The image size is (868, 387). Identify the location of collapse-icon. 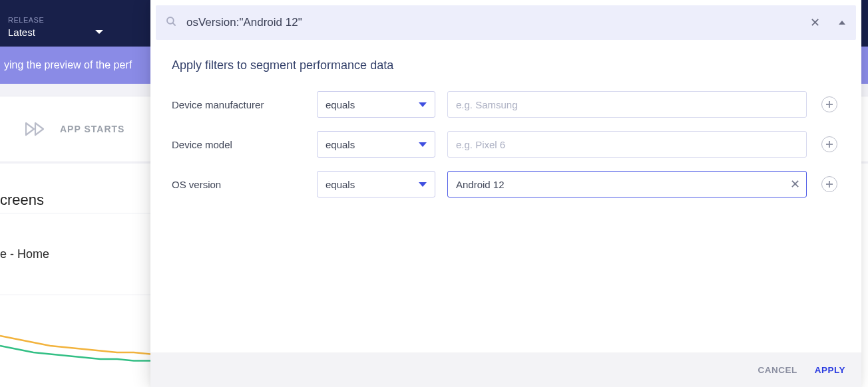
(842, 23).